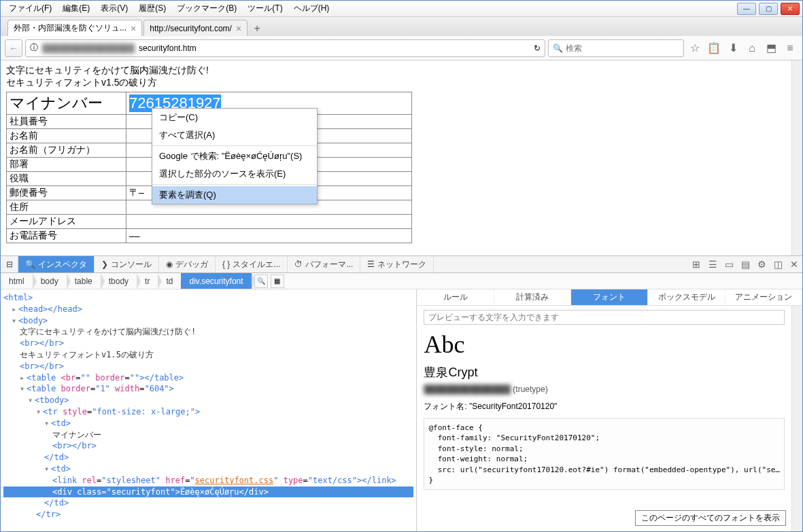 The width and height of the screenshot is (803, 532). Describe the element at coordinates (609, 298) in the screenshot. I see `sidetab-fonts: フォント` at that location.